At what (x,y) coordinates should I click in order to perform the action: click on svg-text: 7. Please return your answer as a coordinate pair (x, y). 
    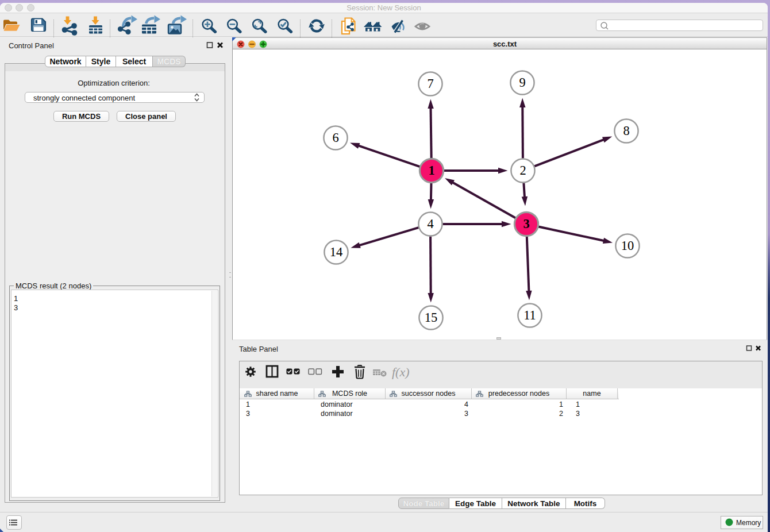
    Looking at the image, I should click on (430, 84).